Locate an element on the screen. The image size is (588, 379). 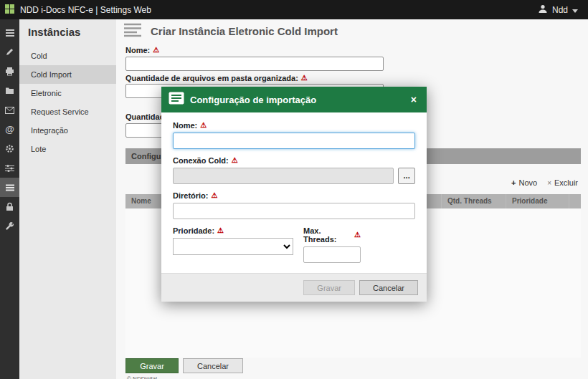
sidebar-item-request-service: Request Service is located at coordinates (67, 112).